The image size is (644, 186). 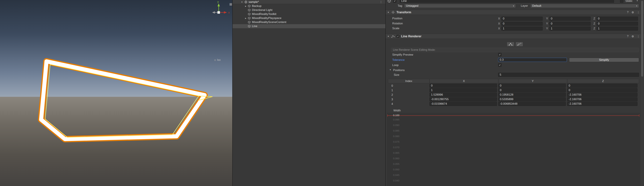 What do you see at coordinates (396, 180) in the screenshot?
I see `curve-tick-label: 0.040` at bounding box center [396, 180].